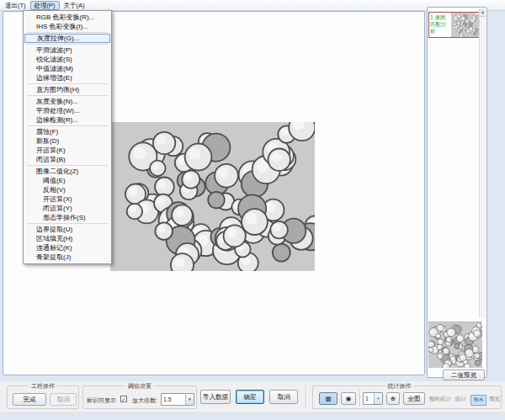 The height and width of the screenshot is (420, 505). What do you see at coordinates (454, 25) in the screenshot?
I see `result-list-item: 1 原图 匹配分析` at bounding box center [454, 25].